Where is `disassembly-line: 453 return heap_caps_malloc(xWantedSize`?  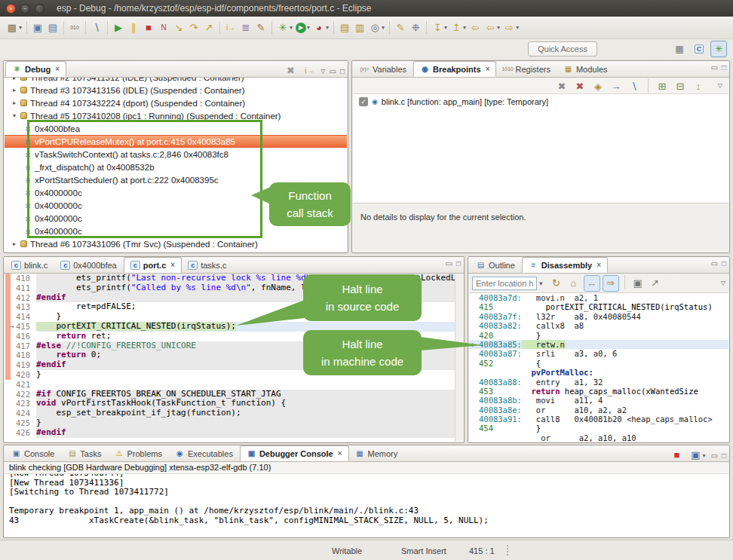 disassembly-line: 453 return heap_caps_malloc(xWantedSize is located at coordinates (599, 391).